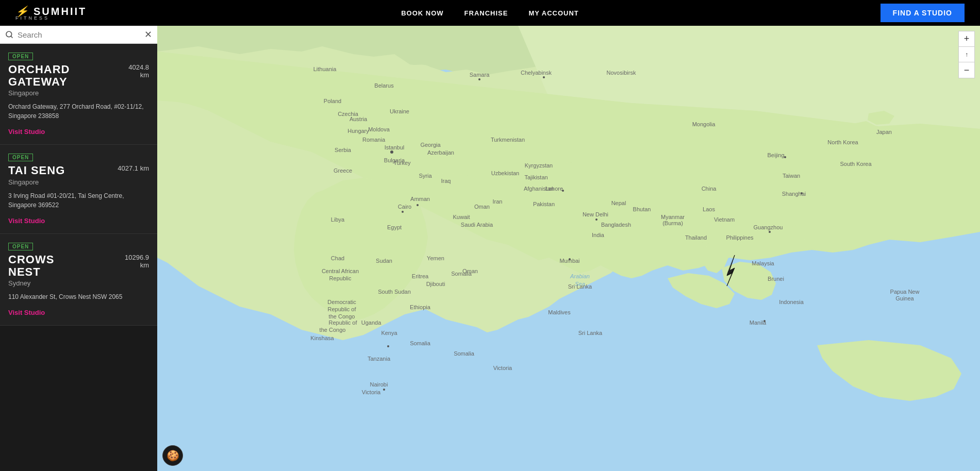 Image resolution: width=980 pixels, height=471 pixels. What do you see at coordinates (359, 119) in the screenshot?
I see `svg-text: Austria` at bounding box center [359, 119].